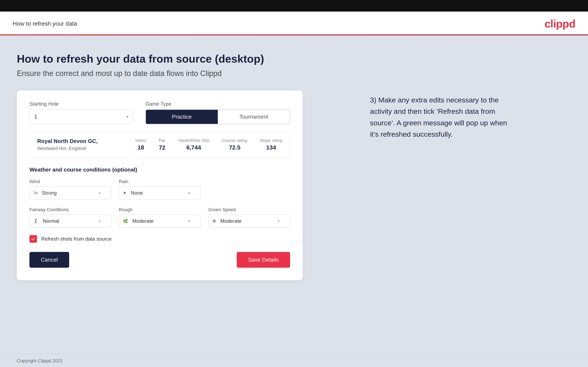  What do you see at coordinates (271, 148) in the screenshot?
I see `slope-rating-value: 134` at bounding box center [271, 148].